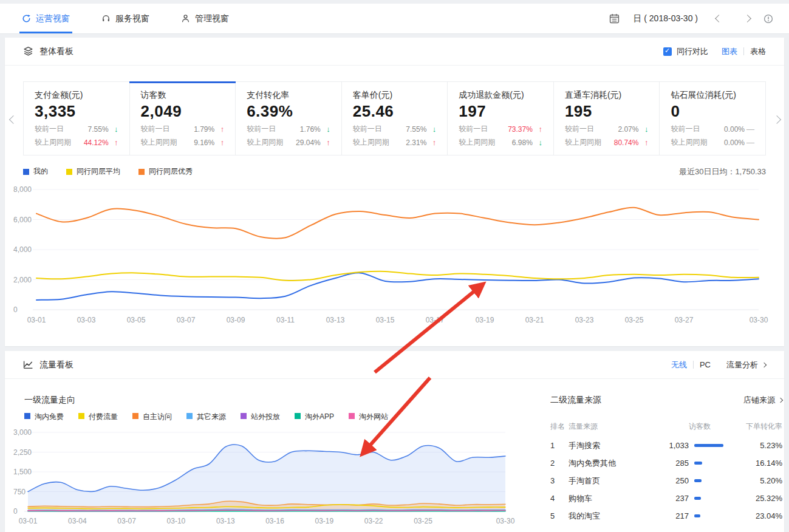  I want to click on change-vs-prev-day: 较前一日0.00%, so click(712, 129).